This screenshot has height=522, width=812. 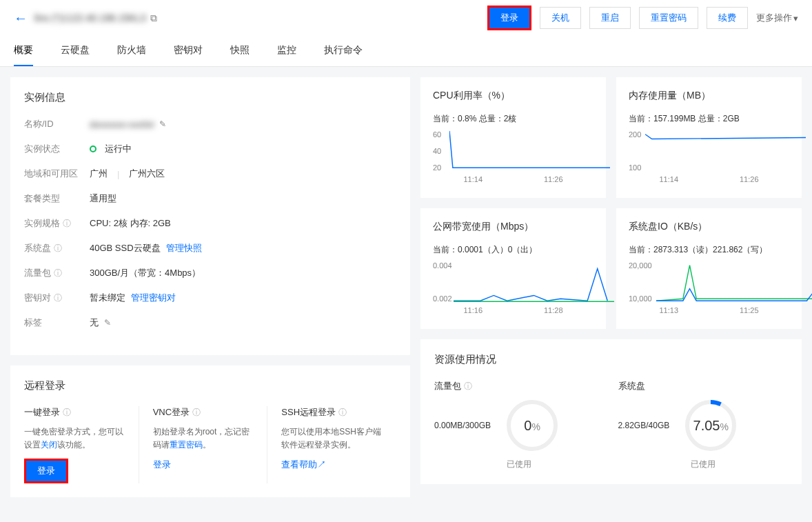 What do you see at coordinates (90, 18) in the screenshot?
I see `instance-title: lins (*)1122.40.196.15KL3` at bounding box center [90, 18].